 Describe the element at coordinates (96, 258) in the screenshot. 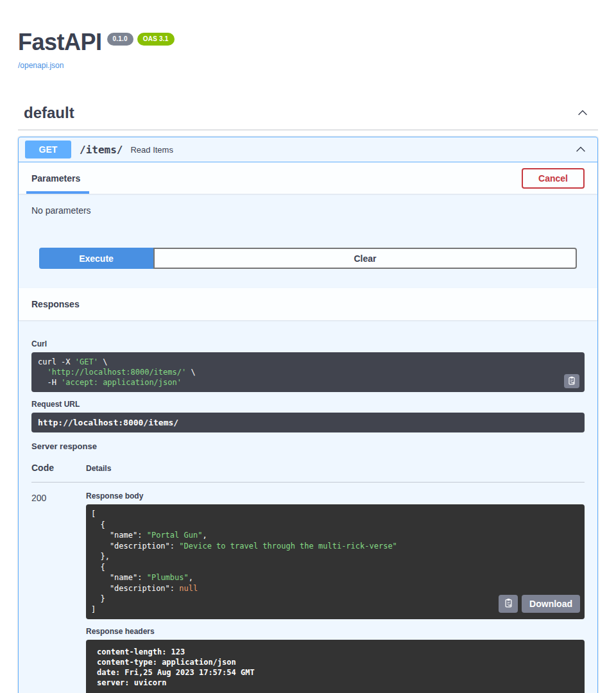

I see `execute-button: Execute` at that location.